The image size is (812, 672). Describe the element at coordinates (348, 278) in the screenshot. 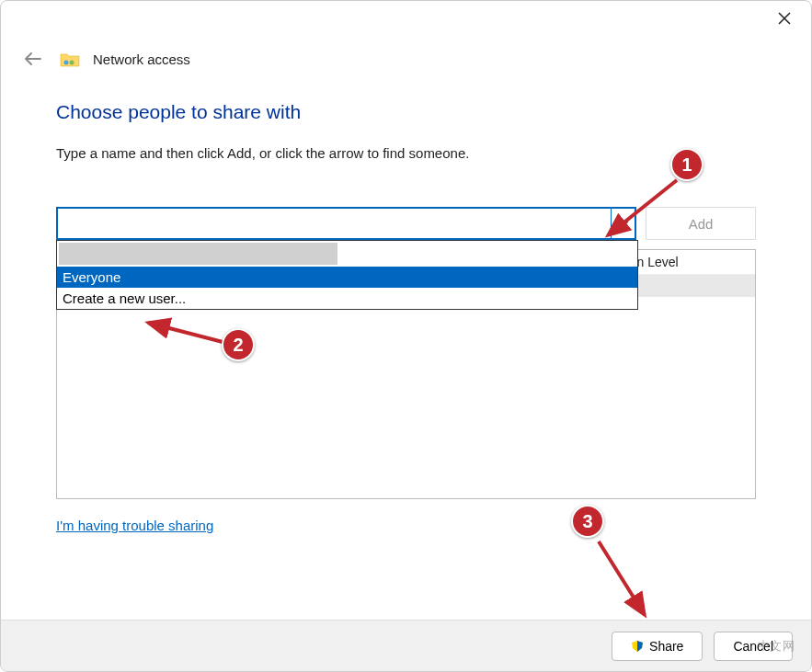

I see `dropdown-item-everyone: Everyone` at that location.